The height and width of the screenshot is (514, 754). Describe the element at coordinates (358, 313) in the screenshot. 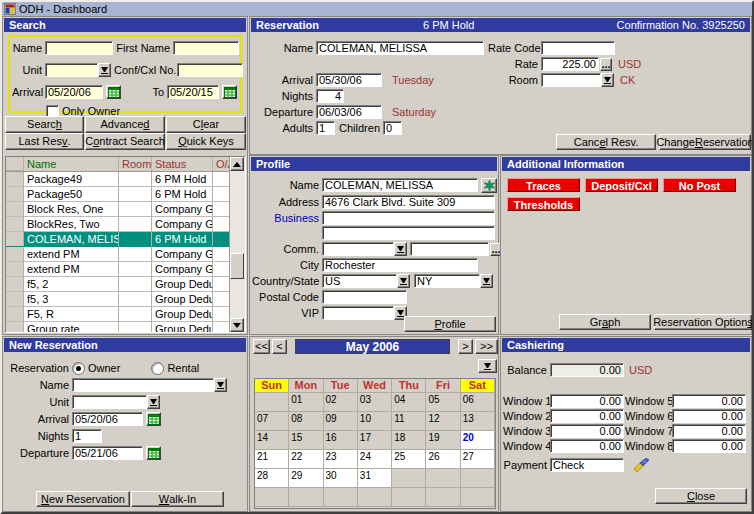

I see `vip-input` at that location.